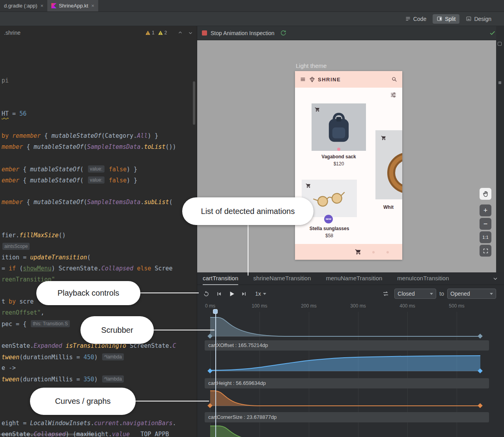  Describe the element at coordinates (9, 368) in the screenshot. I see `code-line: e ->` at that location.